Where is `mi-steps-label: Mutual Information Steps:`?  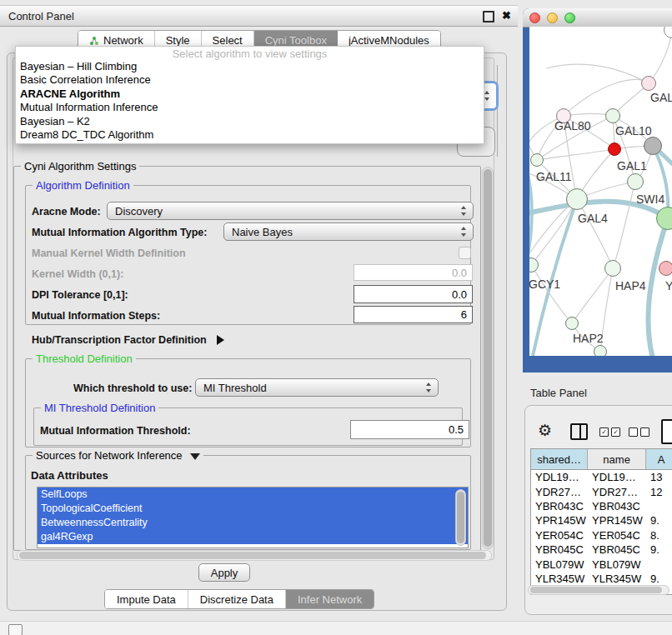 mi-steps-label: Mutual Information Steps: is located at coordinates (96, 316).